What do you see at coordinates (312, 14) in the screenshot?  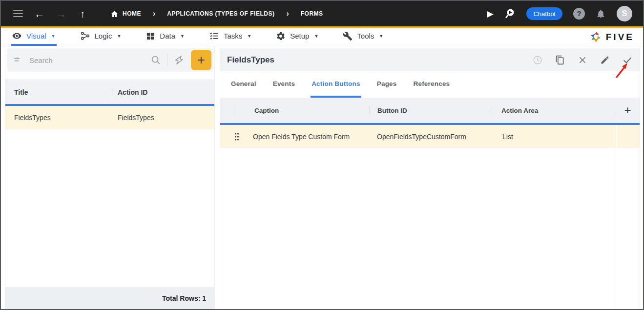 I see `breadcrumb-forms: FORMS` at bounding box center [312, 14].